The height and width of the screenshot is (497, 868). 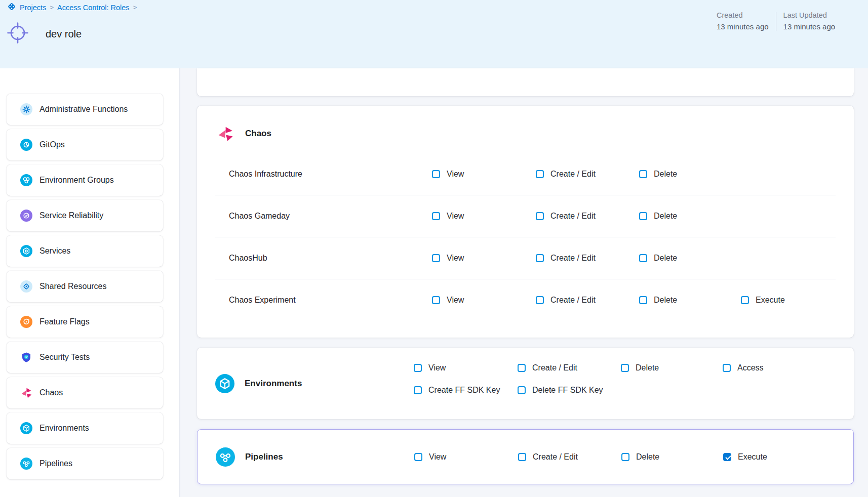 I want to click on service-reliability-icon, so click(x=26, y=216).